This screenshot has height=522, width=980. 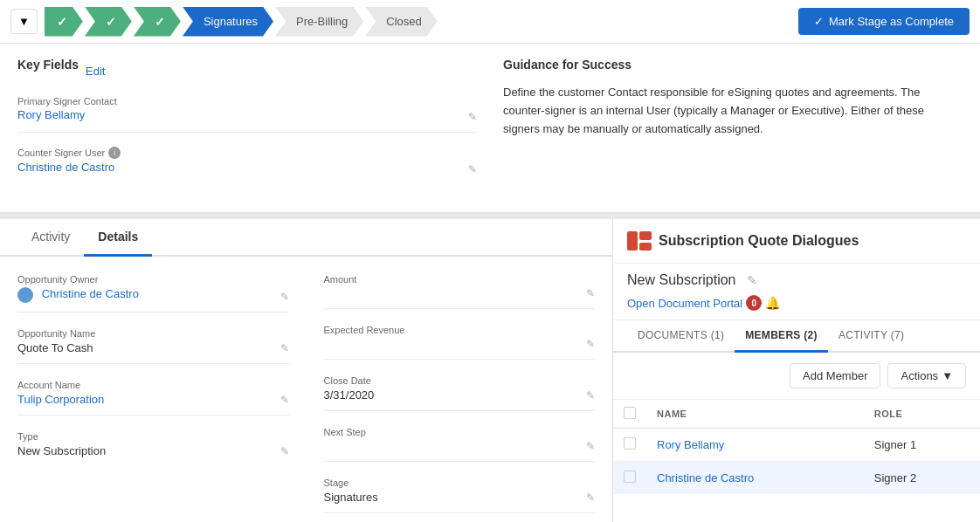 What do you see at coordinates (681, 337) in the screenshot?
I see `sqd-tab-documents: DOCUMENTS (1)` at bounding box center [681, 337].